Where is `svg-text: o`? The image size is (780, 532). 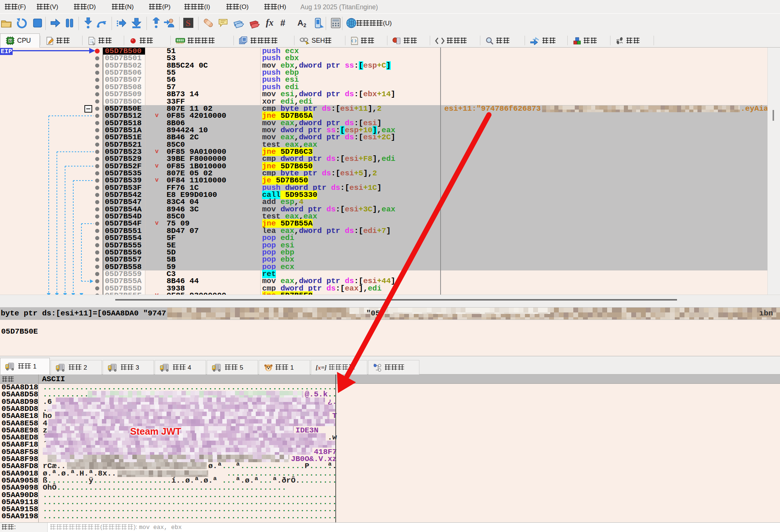
svg-text: o is located at coordinates (375, 365).